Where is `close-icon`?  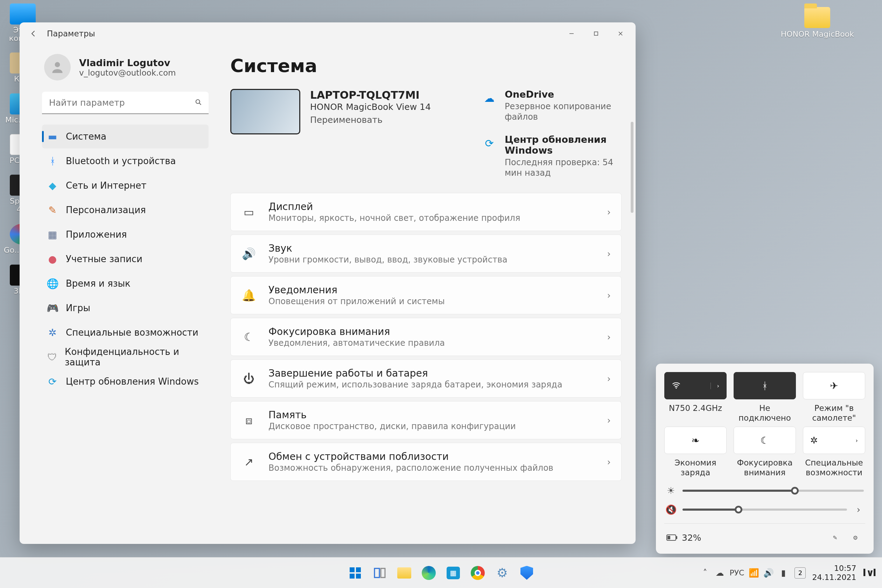
close-icon is located at coordinates (620, 34).